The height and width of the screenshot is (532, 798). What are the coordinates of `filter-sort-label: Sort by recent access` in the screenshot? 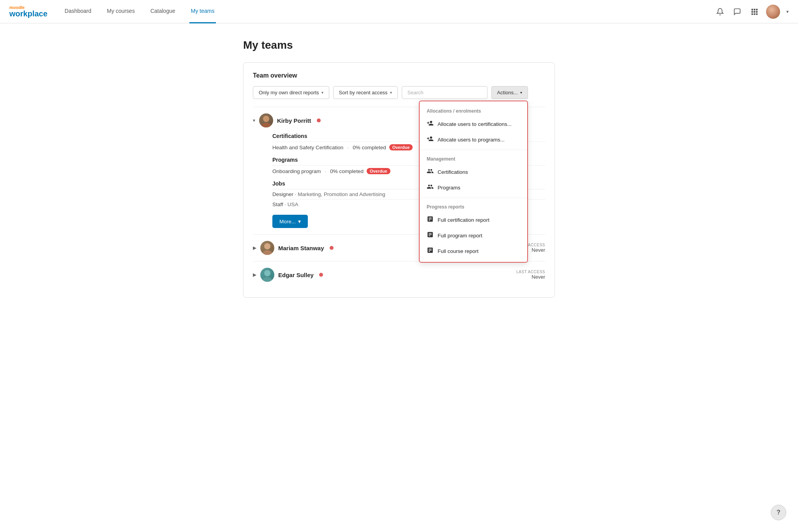 It's located at (363, 93).